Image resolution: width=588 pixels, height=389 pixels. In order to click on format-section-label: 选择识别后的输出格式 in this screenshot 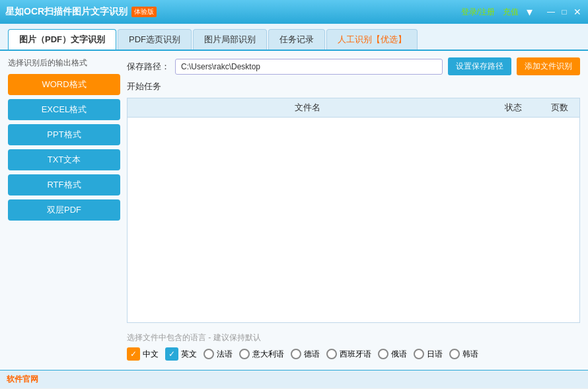, I will do `click(64, 63)`.